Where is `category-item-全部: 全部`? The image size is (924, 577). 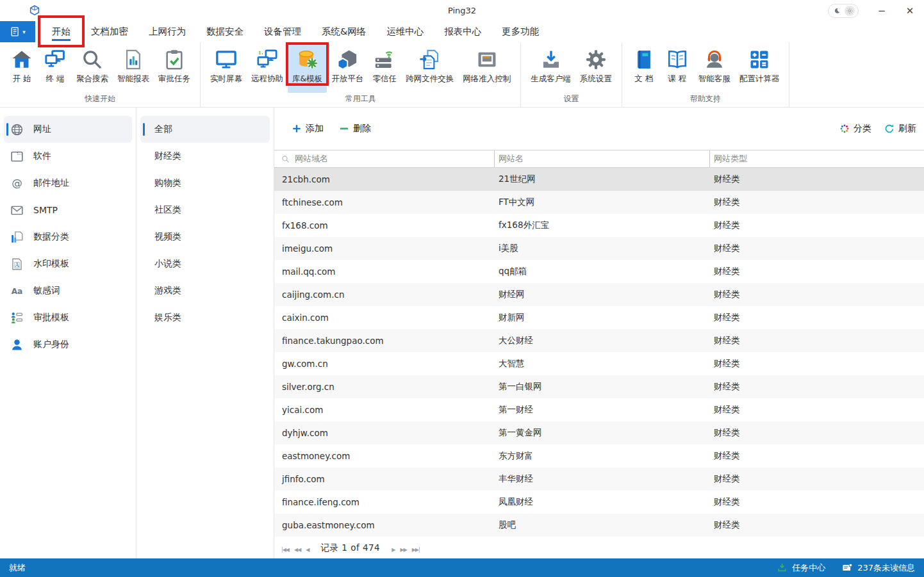 category-item-全部: 全部 is located at coordinates (205, 129).